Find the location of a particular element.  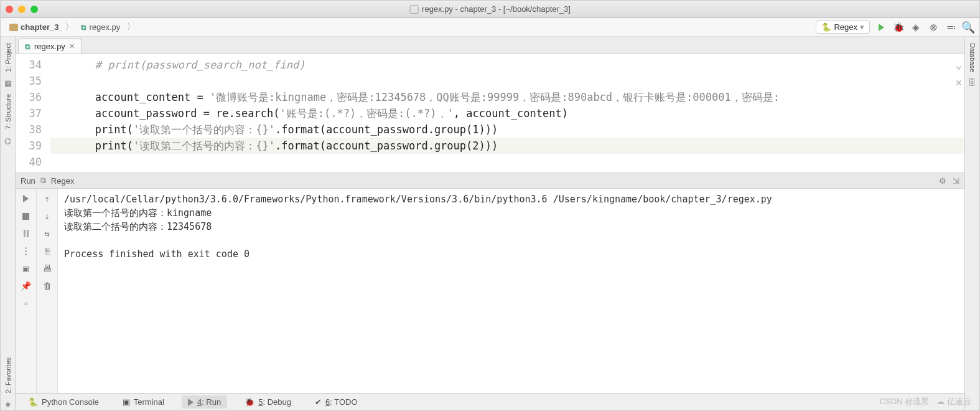

watermark: CSDN @流景 ☁ 亿速云 is located at coordinates (926, 402).